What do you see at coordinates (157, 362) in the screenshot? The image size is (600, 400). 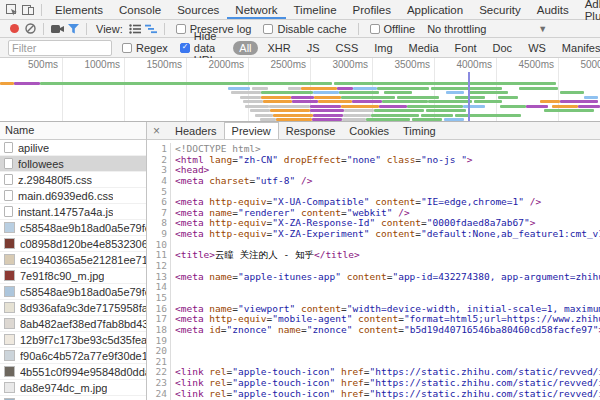 I see `line-number: 21` at bounding box center [157, 362].